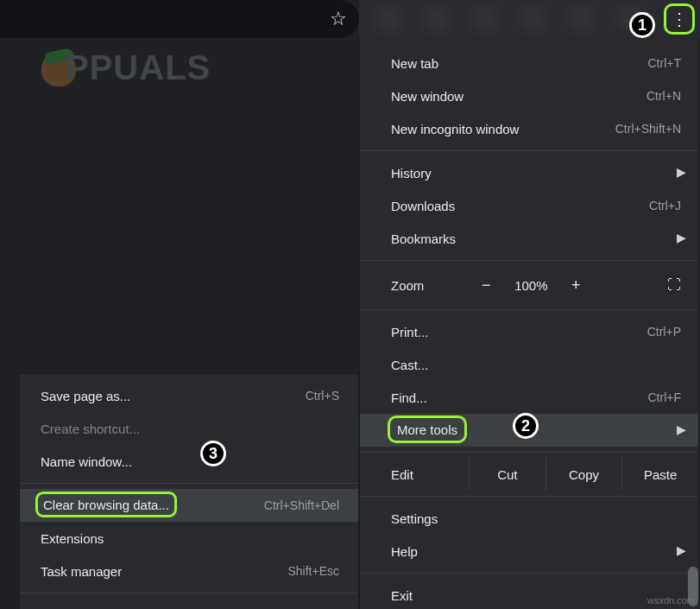 Image resolution: width=700 pixels, height=609 pixels. What do you see at coordinates (531, 285) in the screenshot?
I see `zoom-value: 100%` at bounding box center [531, 285].